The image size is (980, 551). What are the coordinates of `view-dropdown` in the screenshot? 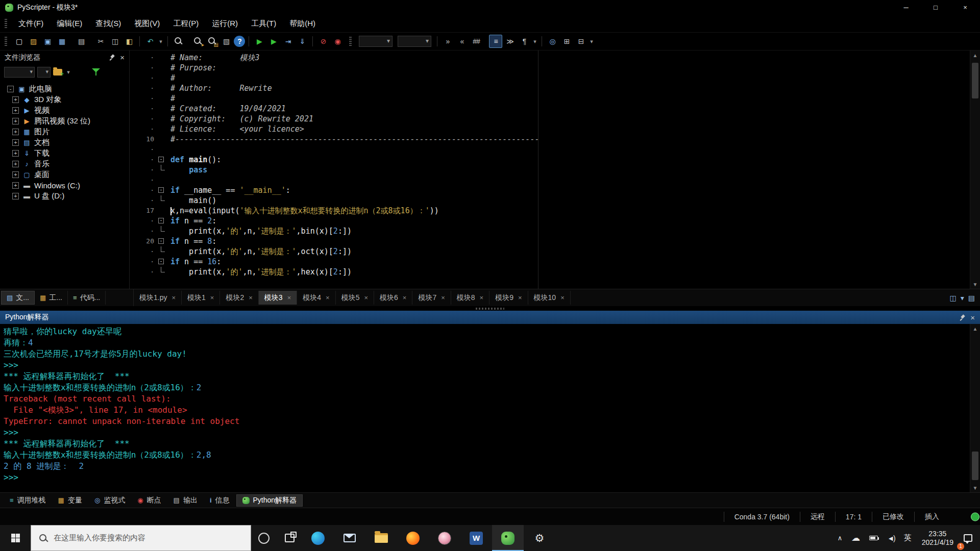 It's located at (44, 72).